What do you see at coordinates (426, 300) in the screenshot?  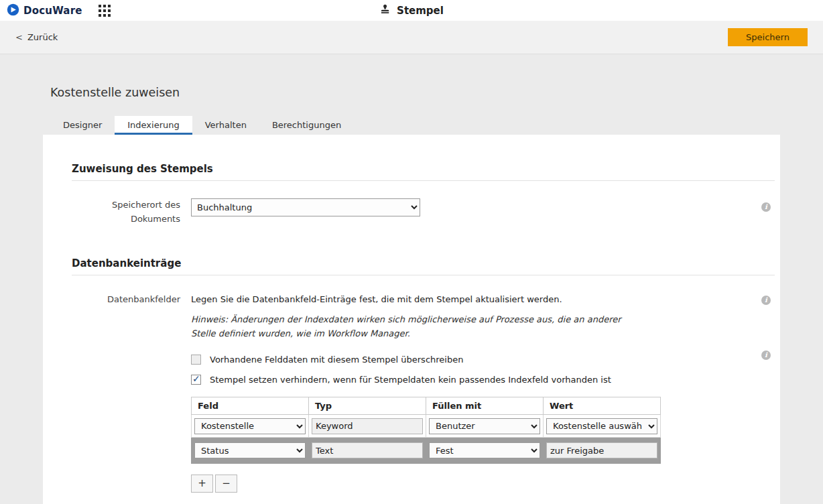 I see `database-description: Legen Sie die Datenbankfeld-Einträge fes…` at bounding box center [426, 300].